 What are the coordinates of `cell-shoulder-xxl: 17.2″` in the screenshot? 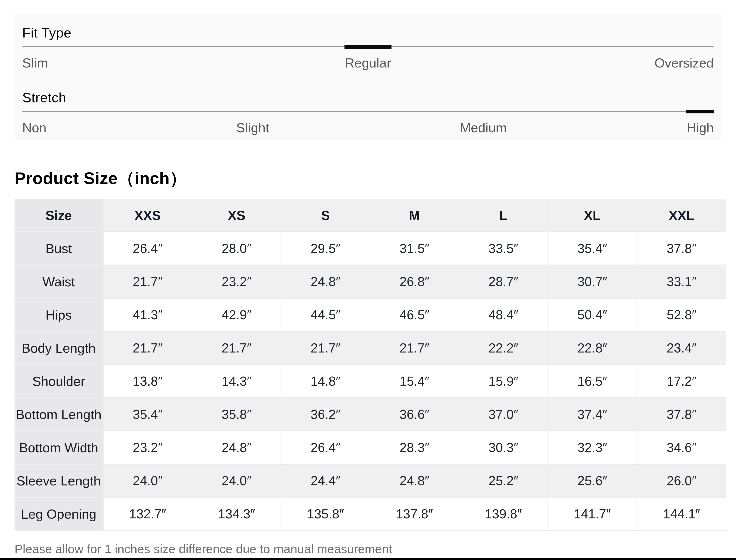 It's located at (682, 382).